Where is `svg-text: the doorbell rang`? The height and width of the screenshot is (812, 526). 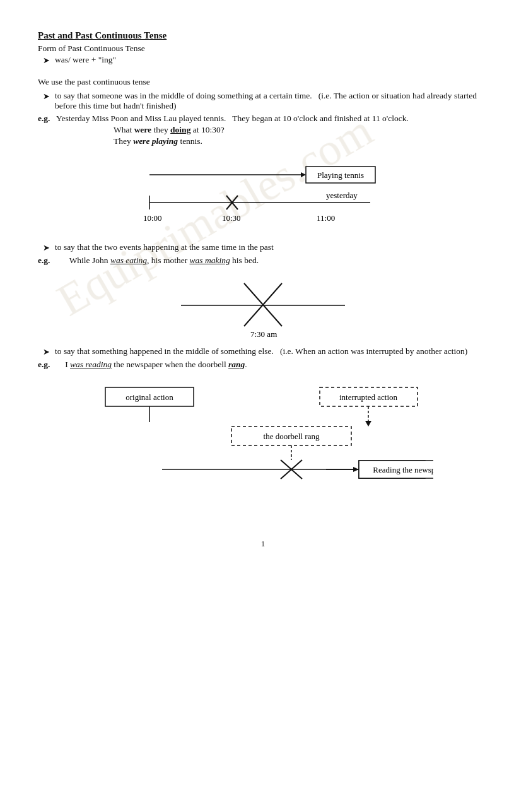 svg-text: the doorbell rang is located at coordinates (291, 437).